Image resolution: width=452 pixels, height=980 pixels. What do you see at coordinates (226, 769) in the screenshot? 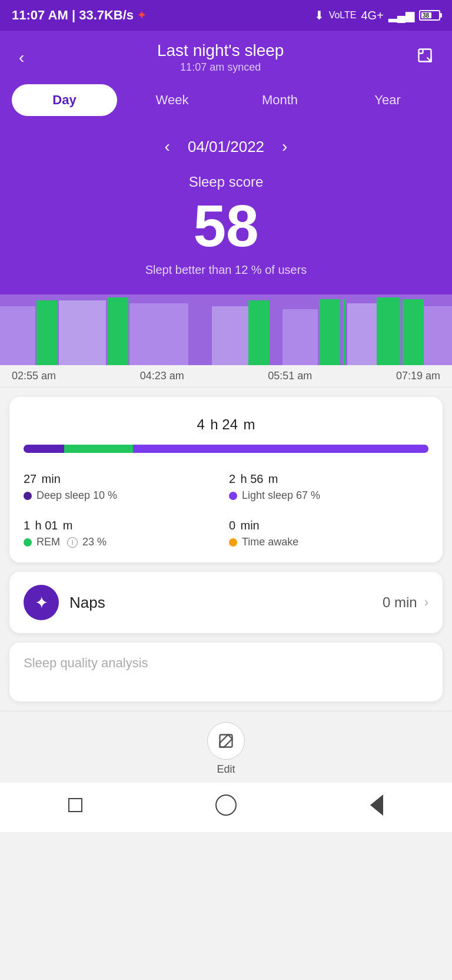
I see `edit-label: Edit` at bounding box center [226, 769].